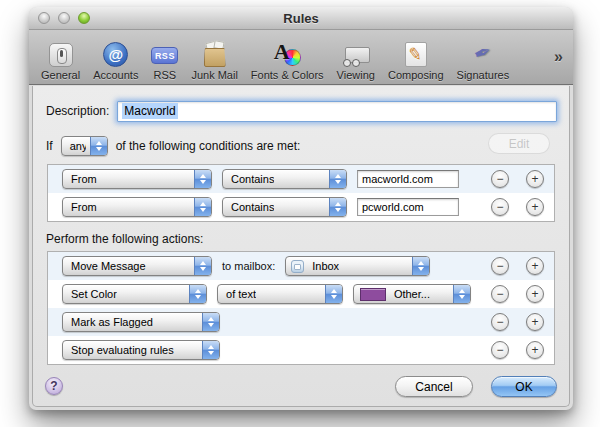 The height and width of the screenshot is (427, 600). Describe the element at coordinates (416, 59) in the screenshot. I see `toolbar-item-composing: ✎ Composing` at that location.